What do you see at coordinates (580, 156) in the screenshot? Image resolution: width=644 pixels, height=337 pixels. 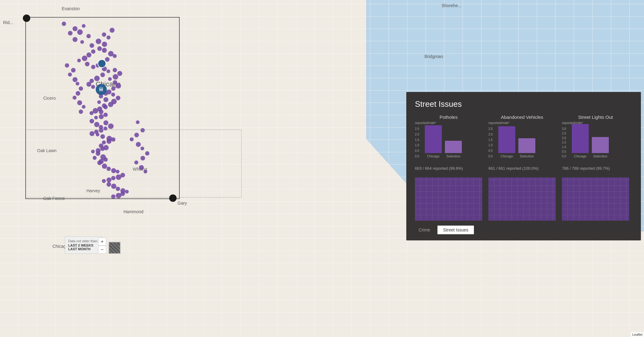 I see `street-lights-chicago-label: Chicago` at bounding box center [580, 156].